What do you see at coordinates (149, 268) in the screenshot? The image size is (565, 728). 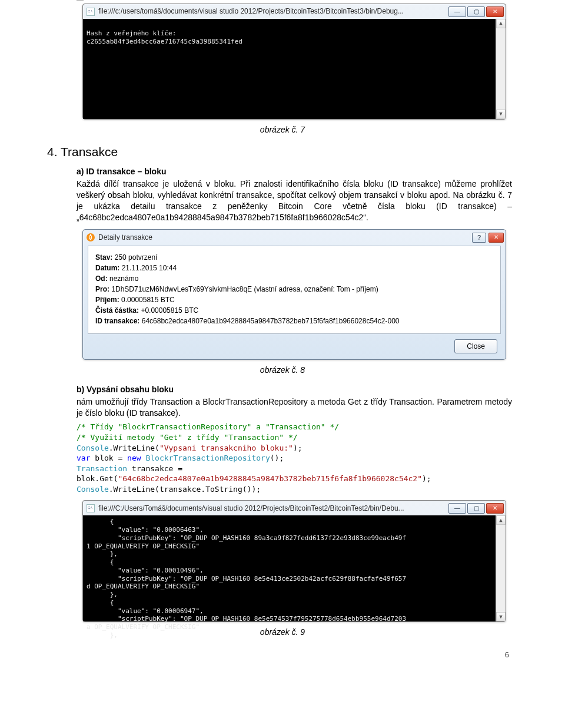 I see `value: 21.11.2015 10:44` at bounding box center [149, 268].